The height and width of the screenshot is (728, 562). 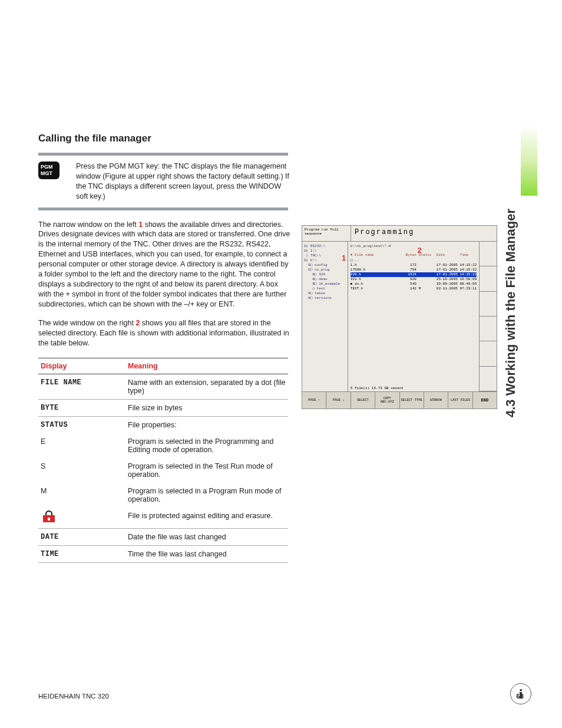 I want to click on table-cell-display, so click(x=82, y=518).